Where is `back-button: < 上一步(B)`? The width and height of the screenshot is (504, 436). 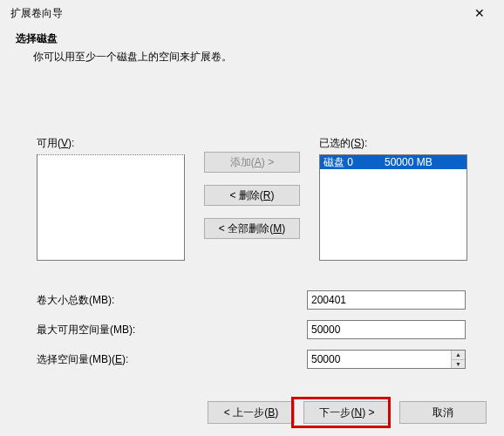
back-button: < 上一步(B) is located at coordinates (251, 412).